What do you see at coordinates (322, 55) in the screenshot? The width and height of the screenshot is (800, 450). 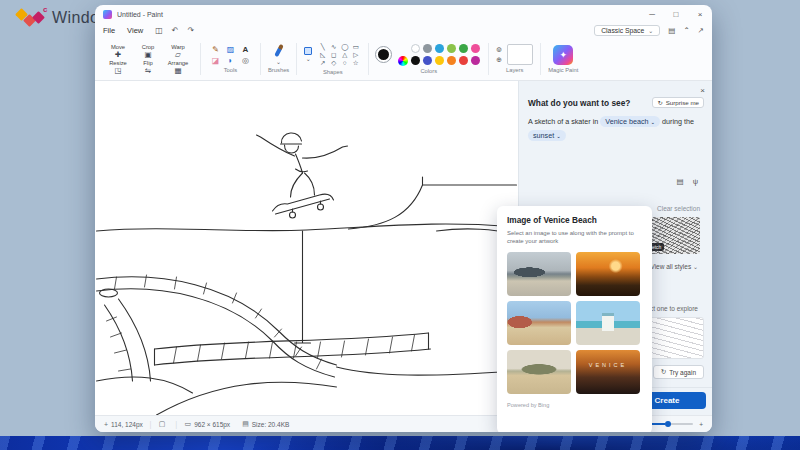 I see `shape-triangle-right-icon: ◺` at bounding box center [322, 55].